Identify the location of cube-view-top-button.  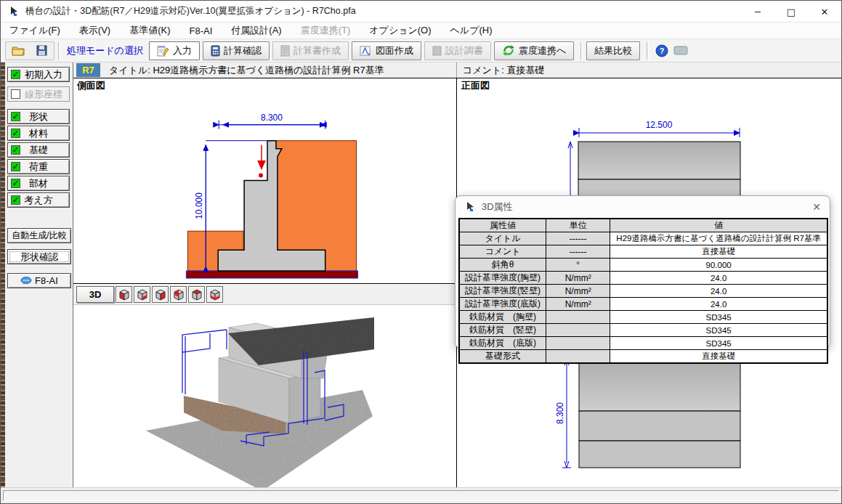
(196, 295).